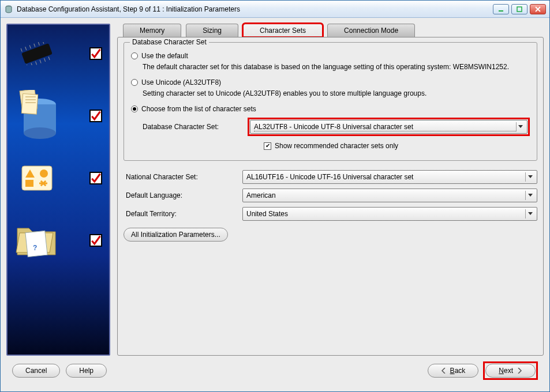  I want to click on show-recommended-checkbox: ✔, so click(268, 146).